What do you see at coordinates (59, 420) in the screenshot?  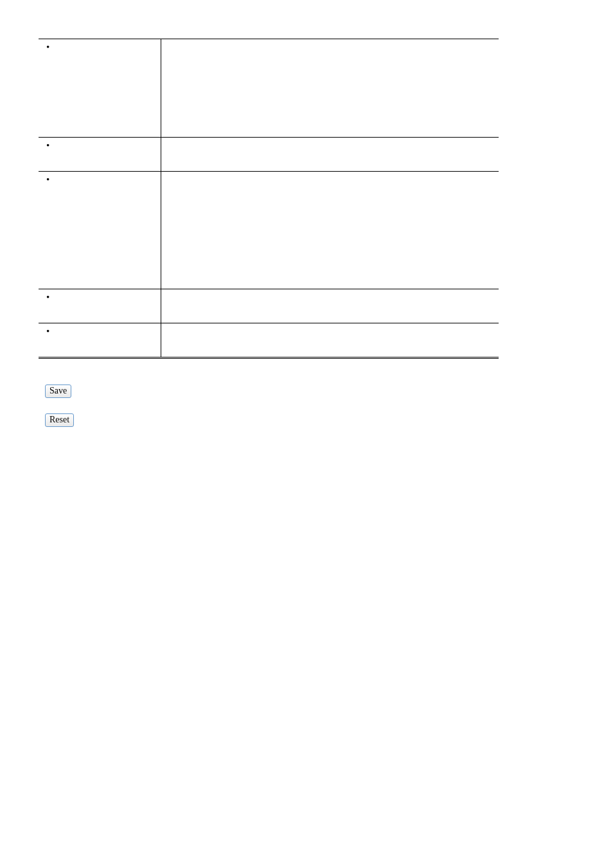 I see `reset-button: Reset` at bounding box center [59, 420].